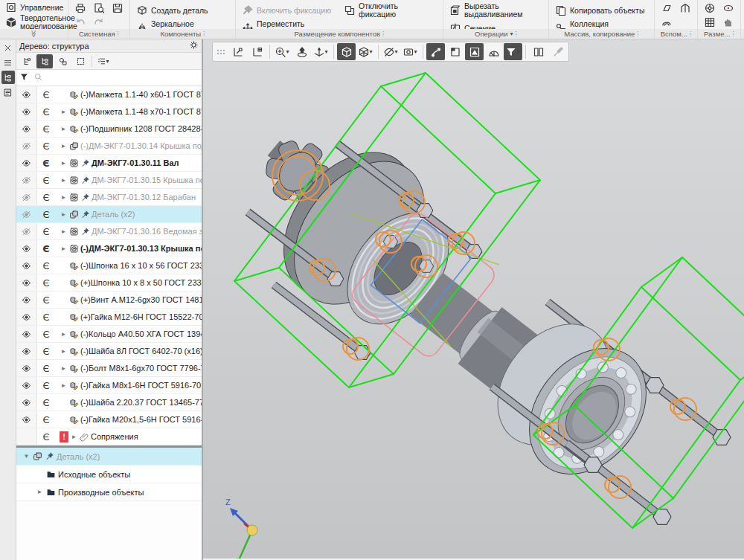 Image resolution: width=744 pixels, height=560 pixels. Describe the element at coordinates (109, 266) in the screenshot. I see `tree-item: Є(-)Шпонка 16 x 10 x 56 ГОСТ 23360` at that location.